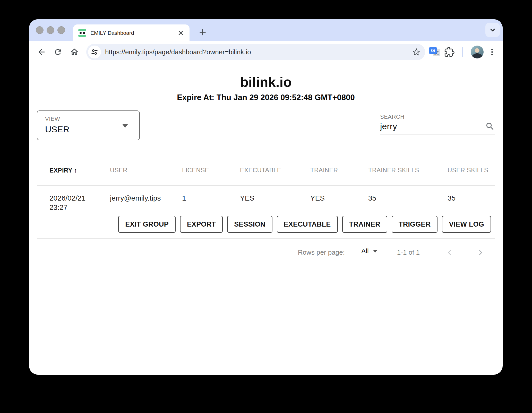  I want to click on browser-menu-icon, so click(492, 52).